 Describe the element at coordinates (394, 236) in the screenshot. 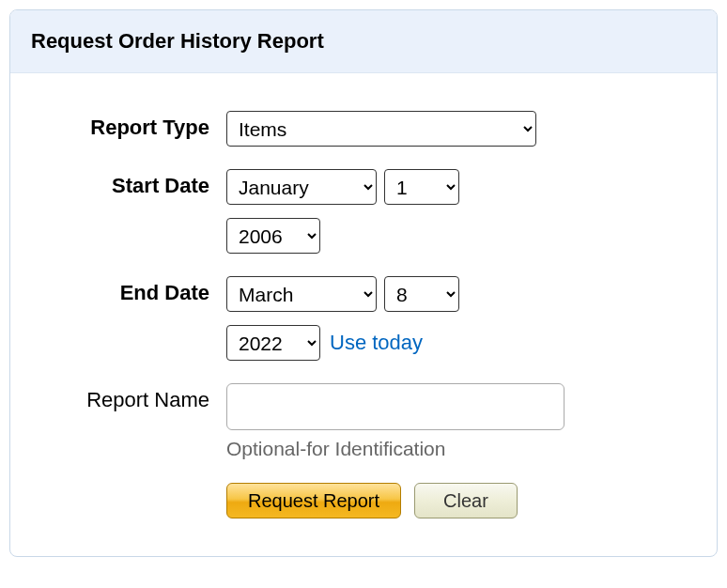

I see `start-date-year-line: 2006` at that location.